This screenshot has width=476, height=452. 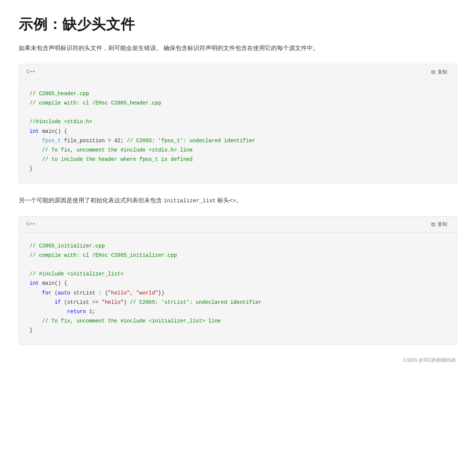 What do you see at coordinates (238, 360) in the screenshot?
I see `footer-text: CSDN @写C的初级码农.` at bounding box center [238, 360].